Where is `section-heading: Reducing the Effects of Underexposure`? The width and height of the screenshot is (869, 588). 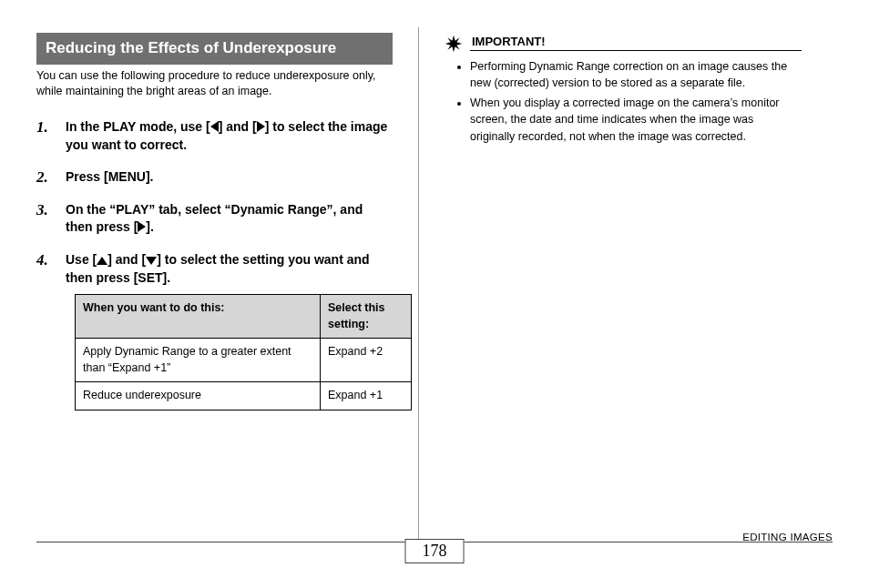 section-heading: Reducing the Effects of Underexposure is located at coordinates (215, 49).